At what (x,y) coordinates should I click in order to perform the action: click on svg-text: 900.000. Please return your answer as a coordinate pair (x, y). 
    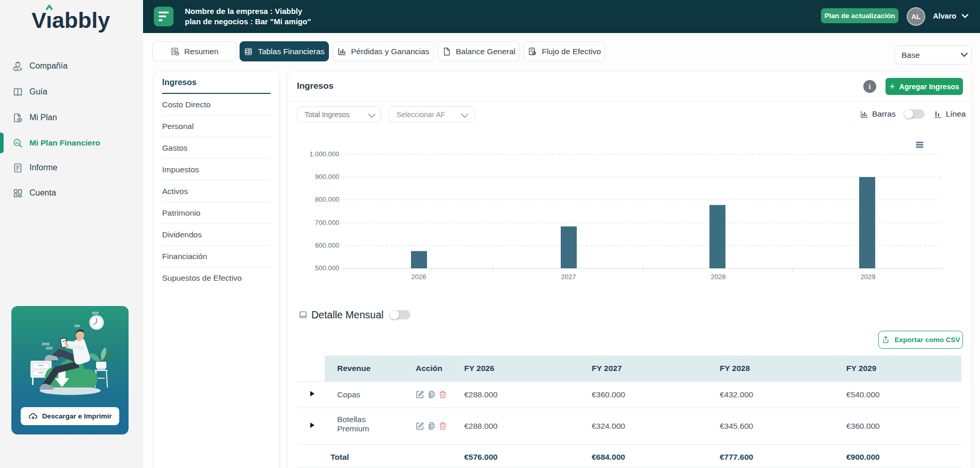
    Looking at the image, I should click on (327, 176).